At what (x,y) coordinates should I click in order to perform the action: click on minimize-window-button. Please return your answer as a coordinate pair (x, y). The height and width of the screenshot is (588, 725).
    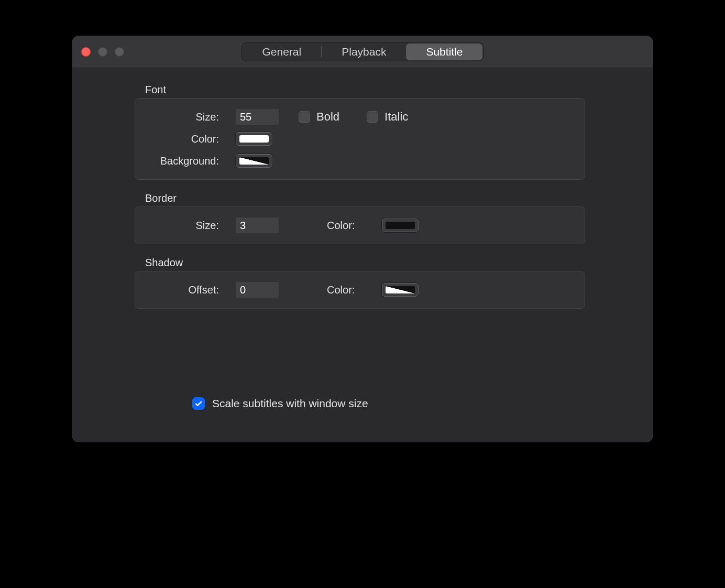
    Looking at the image, I should click on (103, 52).